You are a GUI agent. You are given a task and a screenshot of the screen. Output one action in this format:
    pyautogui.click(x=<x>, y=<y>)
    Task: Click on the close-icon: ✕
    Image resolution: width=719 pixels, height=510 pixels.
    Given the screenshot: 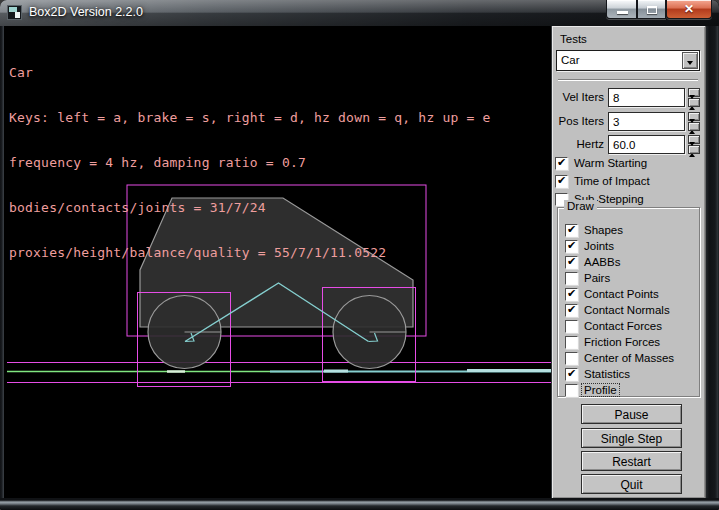 What is the action you would take?
    pyautogui.click(x=689, y=9)
    